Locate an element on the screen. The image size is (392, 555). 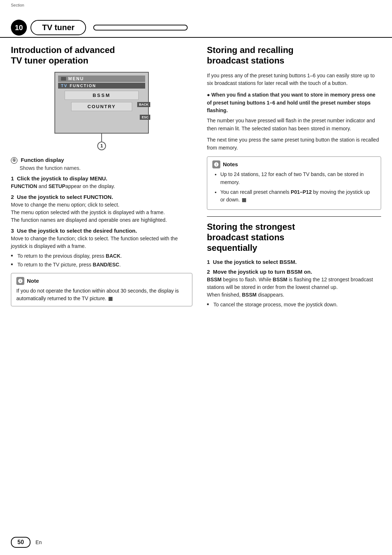
screen-display: MENU TV FUNCTION BSSM COUNTRY BACK ESC is located at coordinates (102, 103).